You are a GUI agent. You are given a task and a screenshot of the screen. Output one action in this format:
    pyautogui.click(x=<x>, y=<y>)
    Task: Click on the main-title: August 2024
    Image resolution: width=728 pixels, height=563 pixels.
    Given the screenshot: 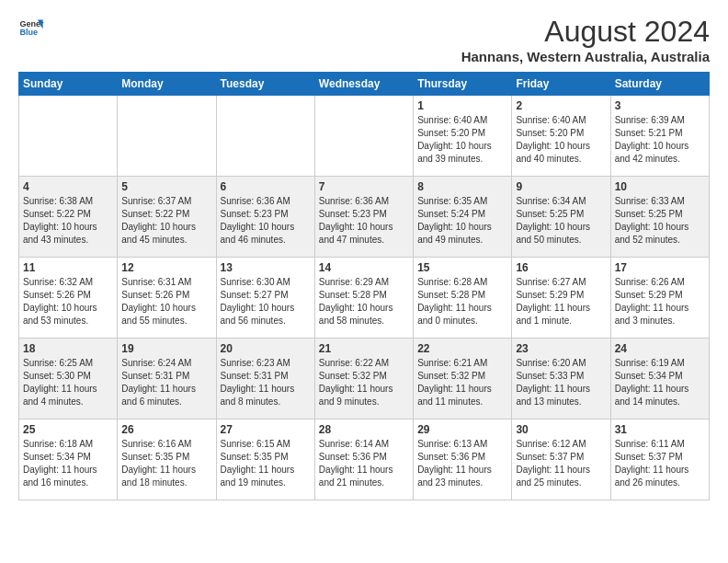 What is the action you would take?
    pyautogui.click(x=586, y=31)
    